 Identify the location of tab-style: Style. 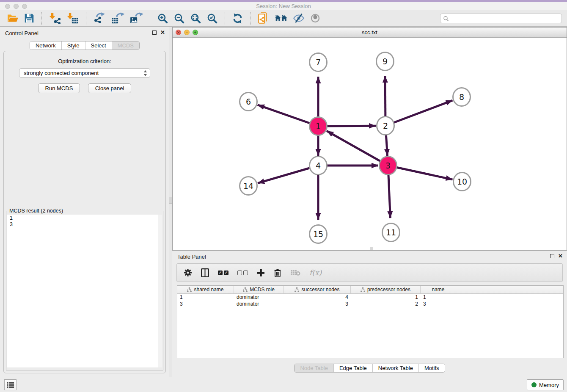
(73, 46).